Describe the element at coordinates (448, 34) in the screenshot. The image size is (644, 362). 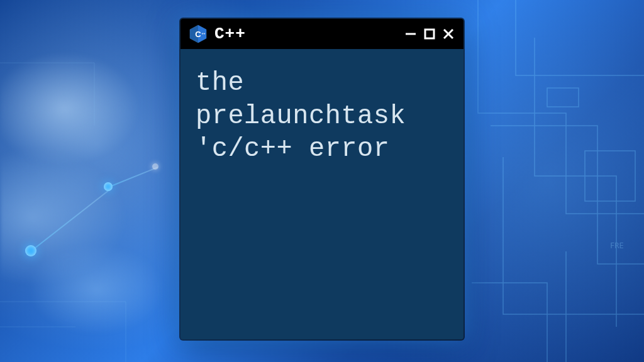
I see `close-button` at that location.